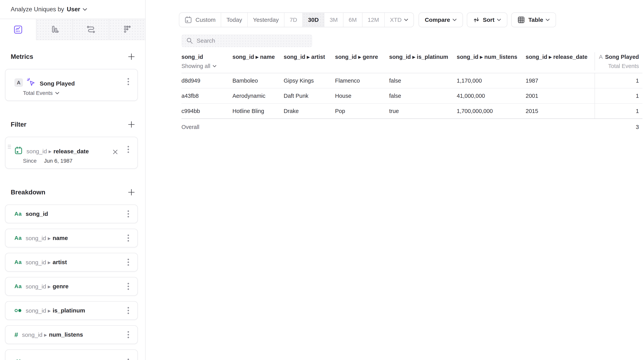 Image resolution: width=644 pixels, height=360 pixels. I want to click on breakdown-card: Aa song_id ▸ artist, so click(72, 262).